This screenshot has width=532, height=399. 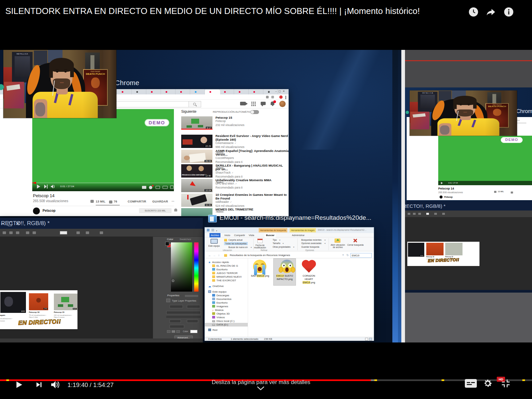 What do you see at coordinates (287, 268) in the screenshot?
I see `screaming-emoji-icon` at bounding box center [287, 268].